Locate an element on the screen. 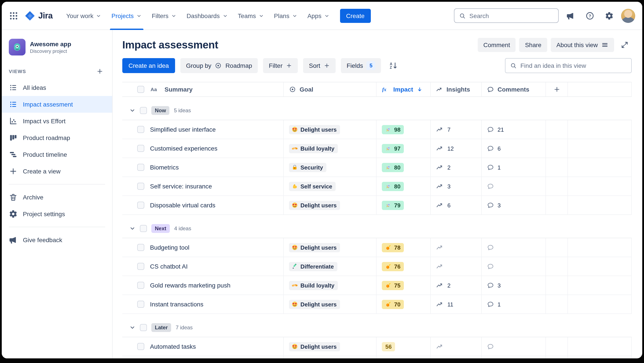 Image resolution: width=644 pixels, height=363 pixels. idea-row: BiometricsSecurity8021 is located at coordinates (377, 168).